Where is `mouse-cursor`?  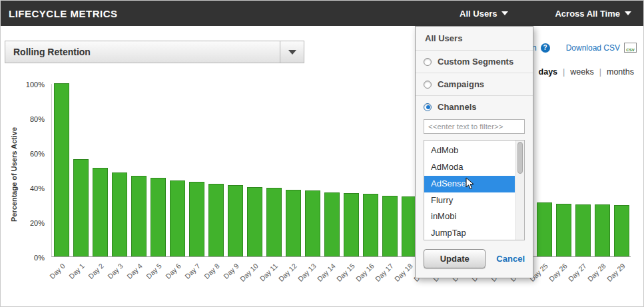
mouse-cursor is located at coordinates (470, 185).